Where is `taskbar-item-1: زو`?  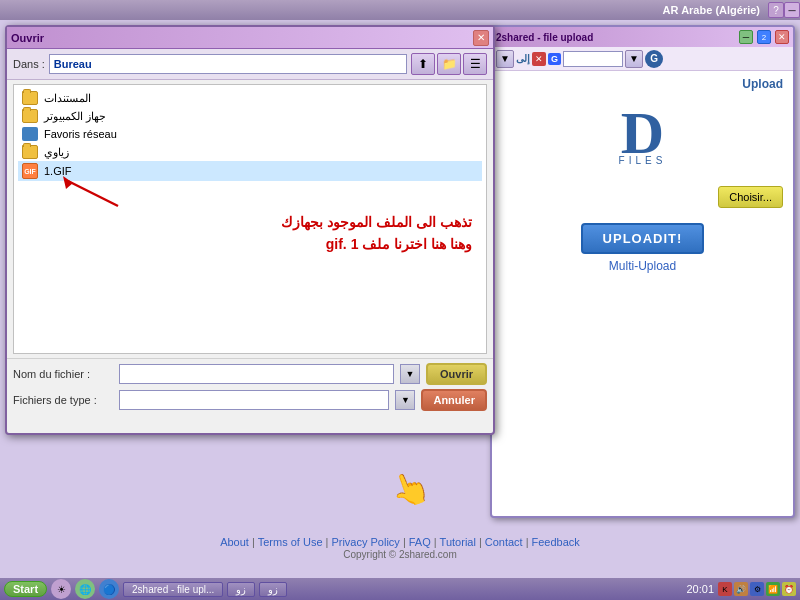 taskbar-item-1: زو is located at coordinates (241, 590).